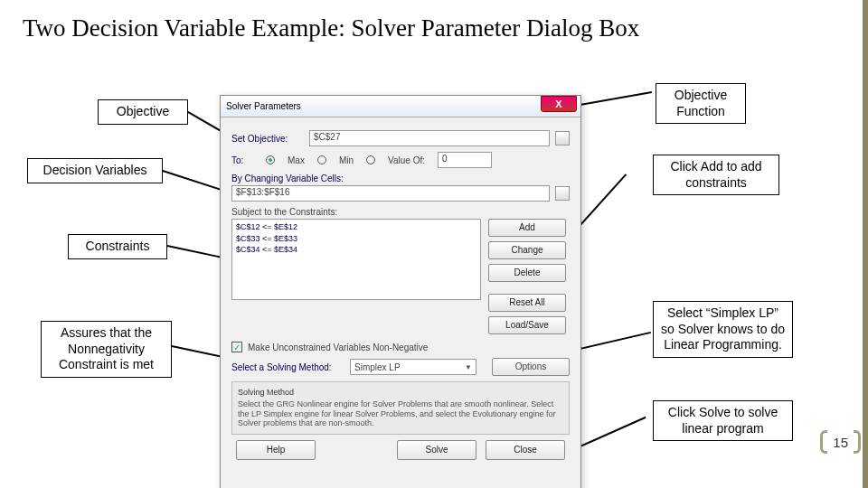  What do you see at coordinates (288, 367) in the screenshot?
I see `solving-method-label: Select a Solving Method:` at bounding box center [288, 367].